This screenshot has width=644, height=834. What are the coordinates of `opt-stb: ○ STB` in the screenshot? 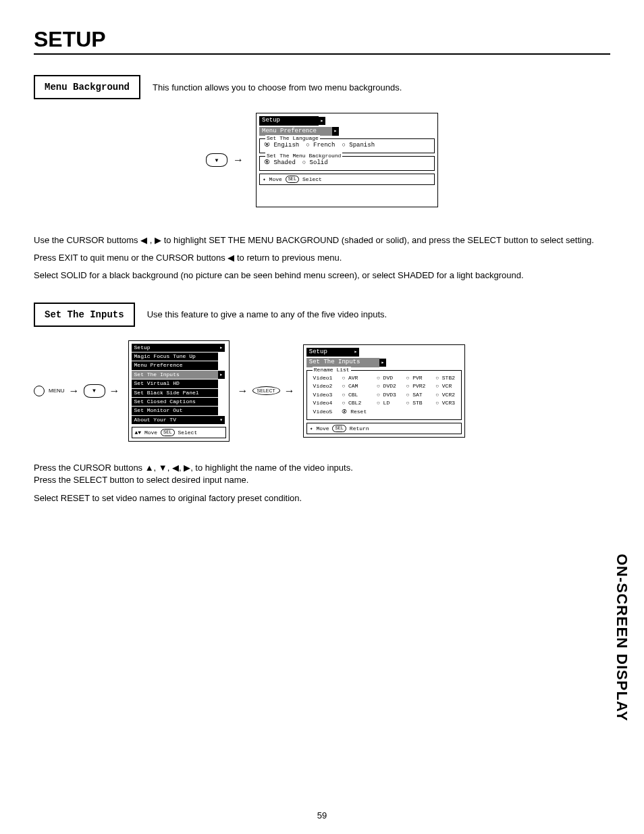 It's located at (418, 403).